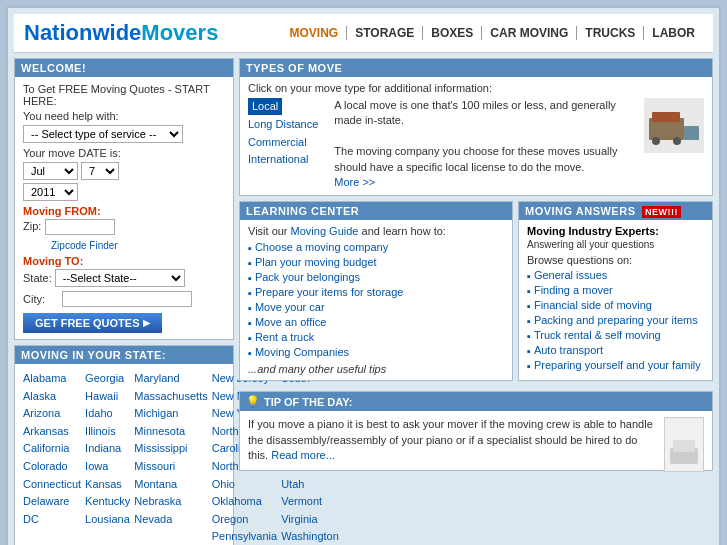 This screenshot has width=727, height=545. What do you see at coordinates (170, 502) in the screenshot?
I see `state-link: Nebraska` at bounding box center [170, 502].